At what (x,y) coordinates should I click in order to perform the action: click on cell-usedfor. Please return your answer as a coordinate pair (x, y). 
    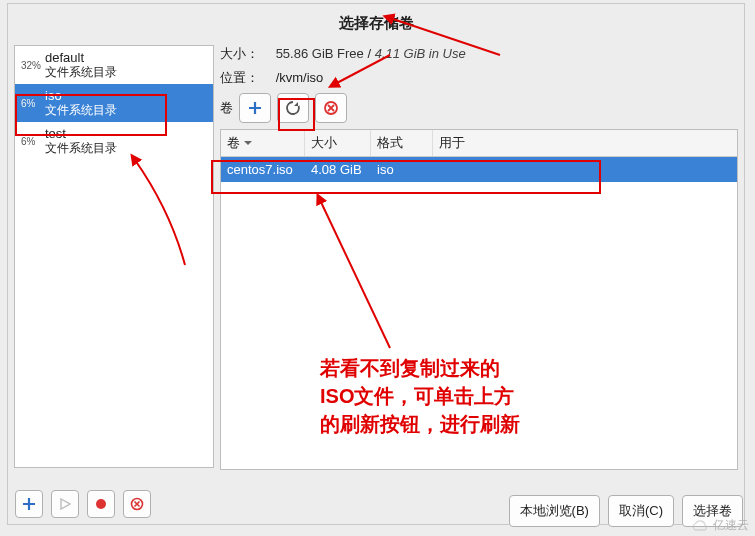
    Looking at the image, I should click on (585, 170).